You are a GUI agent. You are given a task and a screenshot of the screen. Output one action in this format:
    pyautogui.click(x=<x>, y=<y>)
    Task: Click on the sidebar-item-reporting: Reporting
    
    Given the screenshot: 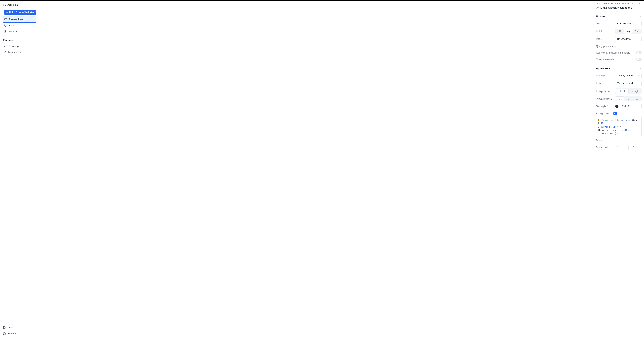 What is the action you would take?
    pyautogui.click(x=20, y=46)
    